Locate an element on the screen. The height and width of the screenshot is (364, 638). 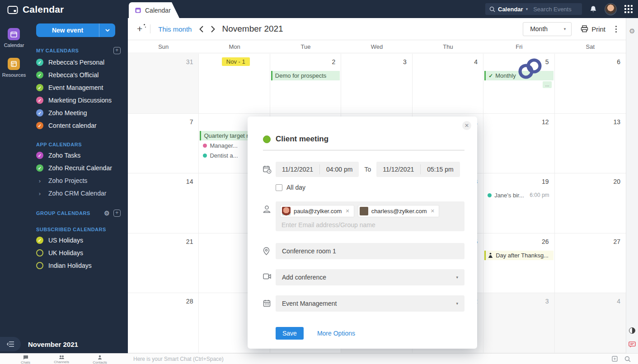
notifications-bell-icon is located at coordinates (593, 9).